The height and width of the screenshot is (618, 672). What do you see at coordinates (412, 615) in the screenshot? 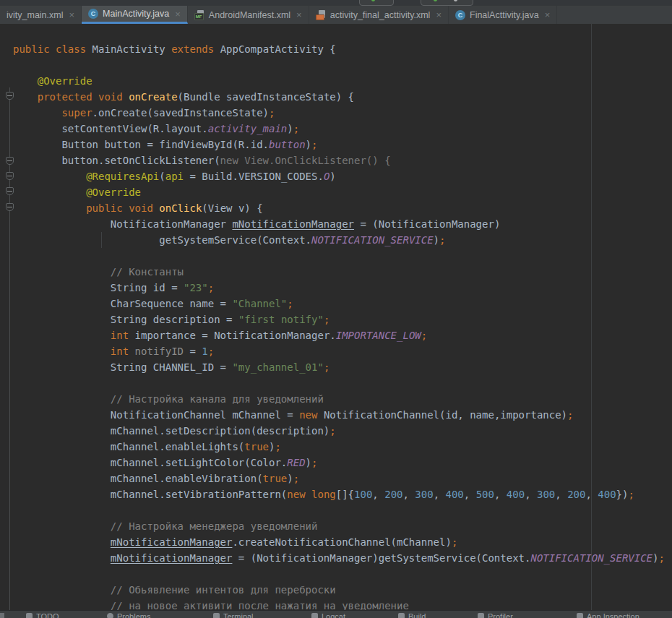
I see `toolwindow-button-build: Build` at bounding box center [412, 615].